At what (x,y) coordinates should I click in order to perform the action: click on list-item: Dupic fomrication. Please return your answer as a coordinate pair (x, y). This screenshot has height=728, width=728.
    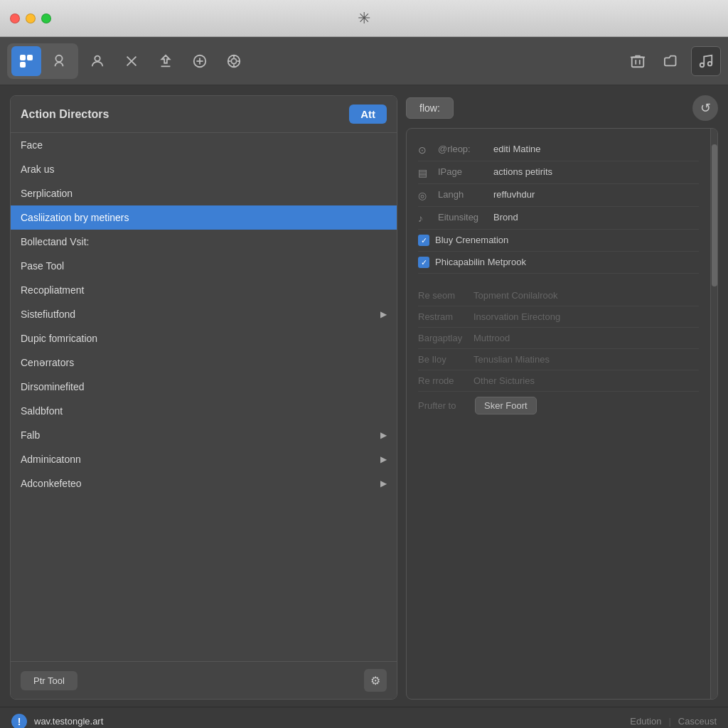
    Looking at the image, I should click on (203, 338).